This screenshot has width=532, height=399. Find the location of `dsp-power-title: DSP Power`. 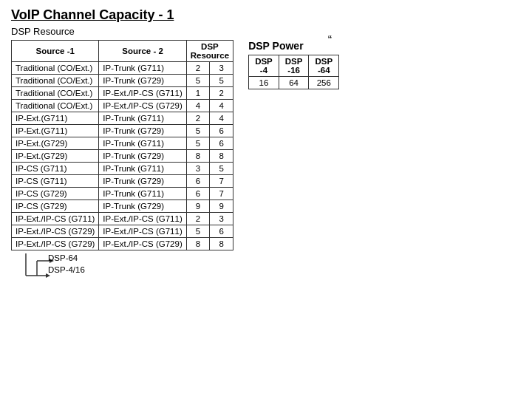

dsp-power-title: DSP Power is located at coordinates (294, 46).